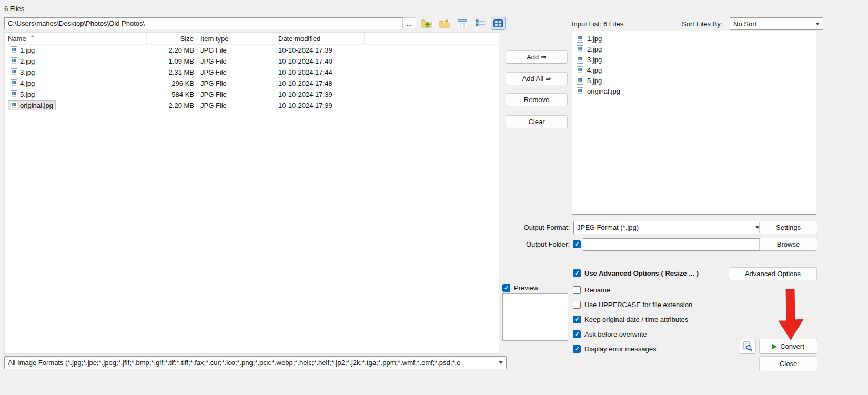 The height and width of the screenshot is (395, 868). Describe the element at coordinates (206, 23) in the screenshot. I see `path-input: C:\Users\mahes\Desktop\Photos\Old Photos…` at that location.